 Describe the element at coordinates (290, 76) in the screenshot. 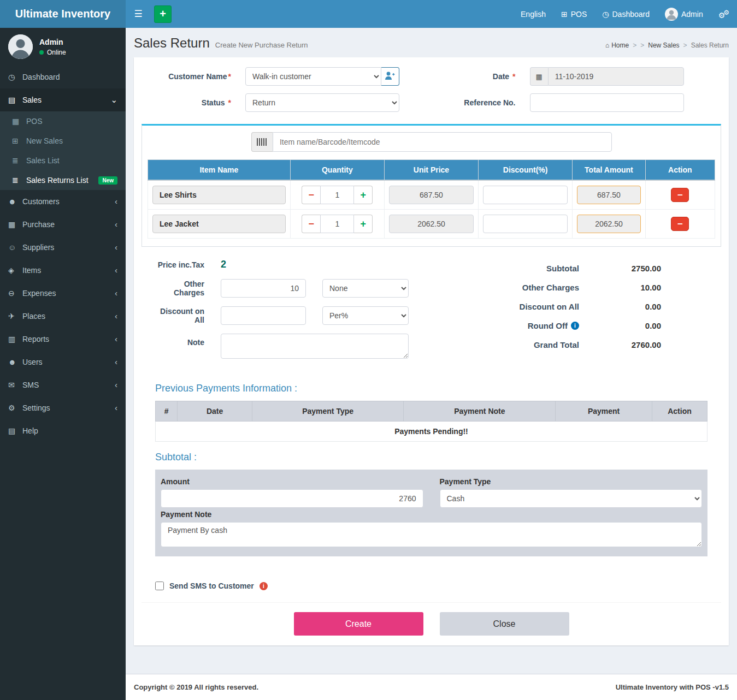

I see `customer-row: Customer Name* Walk-in customer` at that location.